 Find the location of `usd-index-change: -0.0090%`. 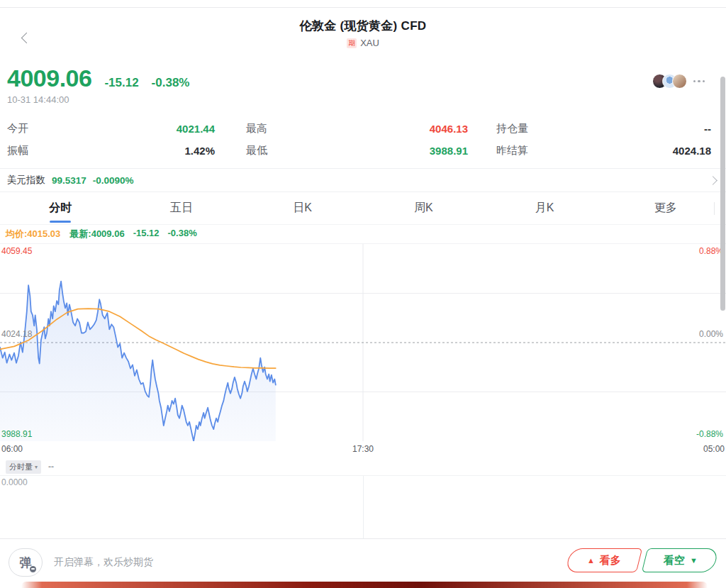

usd-index-change: -0.0090% is located at coordinates (113, 180).